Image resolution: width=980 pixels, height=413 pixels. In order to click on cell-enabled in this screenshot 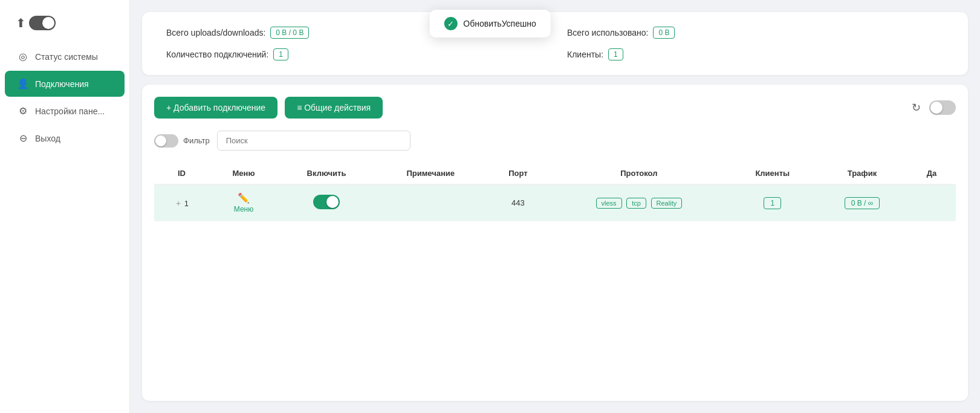, I will do `click(326, 203)`.